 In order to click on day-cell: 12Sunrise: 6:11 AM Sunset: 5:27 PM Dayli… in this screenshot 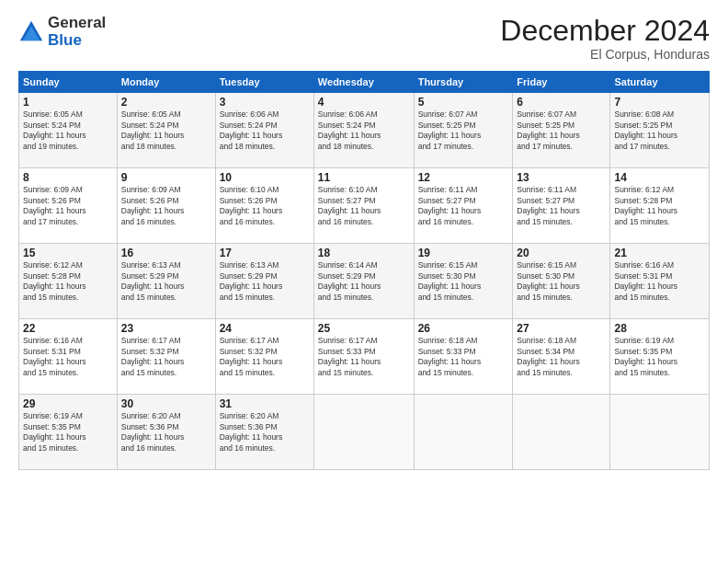, I will do `click(463, 206)`.